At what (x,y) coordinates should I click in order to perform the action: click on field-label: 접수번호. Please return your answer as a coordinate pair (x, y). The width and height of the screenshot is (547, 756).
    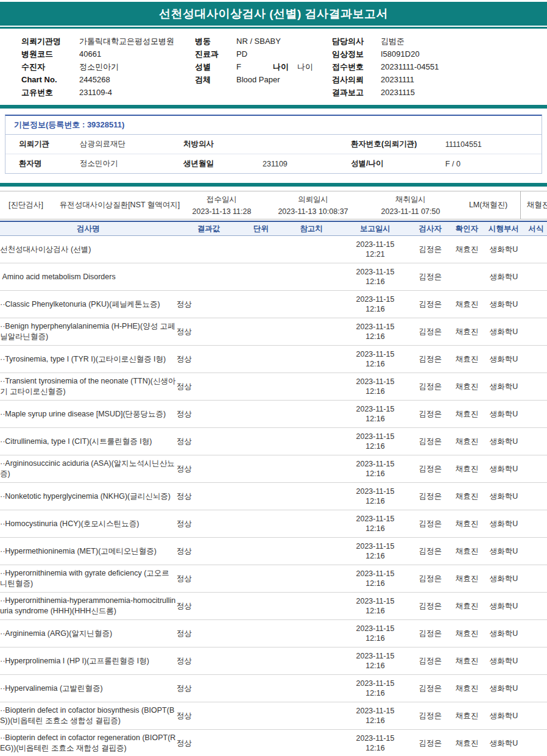
    Looking at the image, I should click on (356, 67).